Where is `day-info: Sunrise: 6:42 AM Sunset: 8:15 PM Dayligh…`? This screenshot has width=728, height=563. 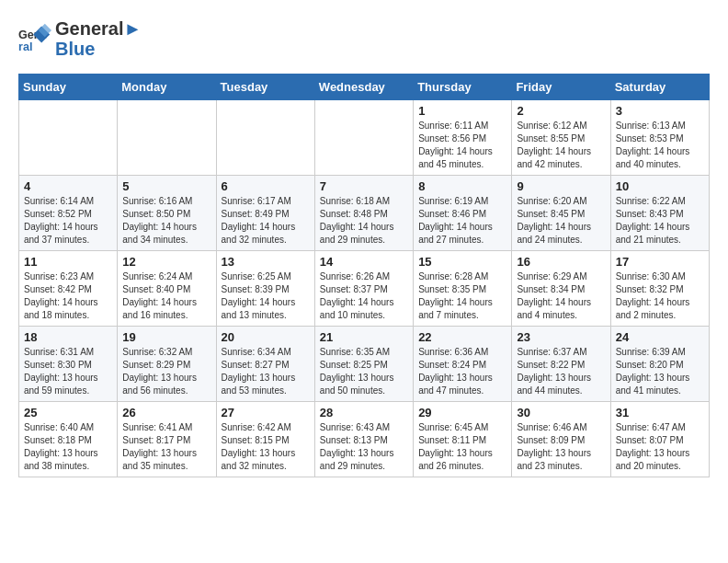
day-info: Sunrise: 6:42 AM Sunset: 8:15 PM Dayligh… is located at coordinates (266, 447).